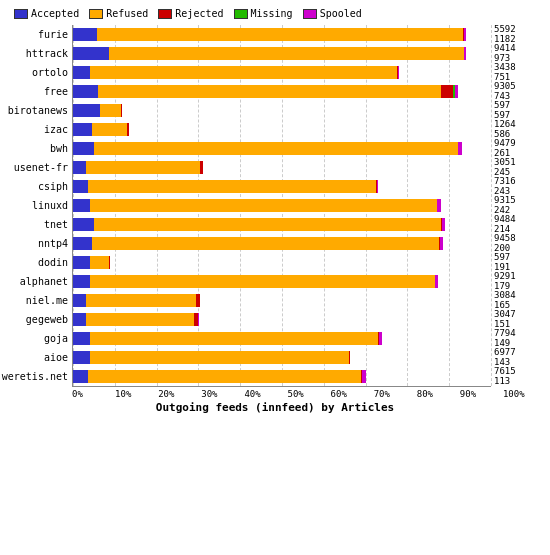 This screenshot has height=555, width=550. Describe the element at coordinates (232, 186) in the screenshot. I see `bar-refused-csiph` at that location.